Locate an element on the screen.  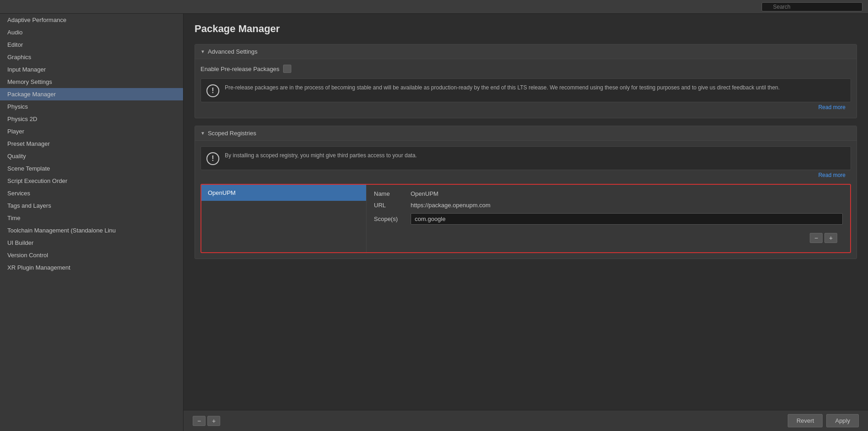
advanced-settings-section: ▼ Advanced Settings Enable Pre-release P… is located at coordinates (526, 81).